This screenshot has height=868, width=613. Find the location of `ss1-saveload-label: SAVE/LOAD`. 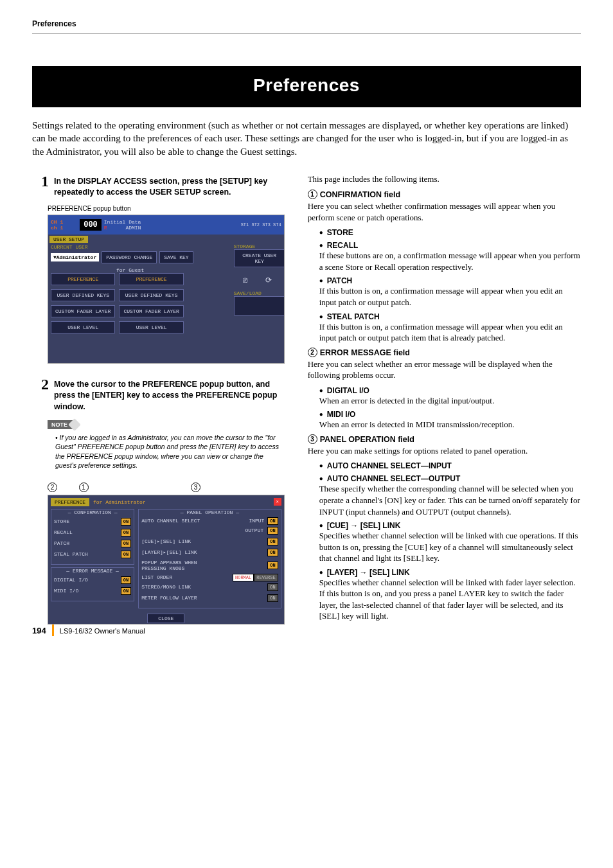

ss1-saveload-label: SAVE/LOAD is located at coordinates (258, 293).